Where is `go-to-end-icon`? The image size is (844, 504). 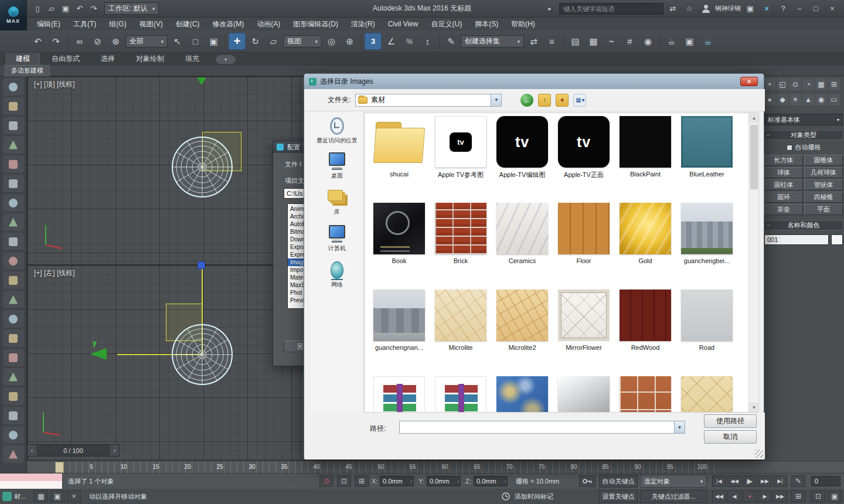
go-to-end-icon is located at coordinates (780, 481).